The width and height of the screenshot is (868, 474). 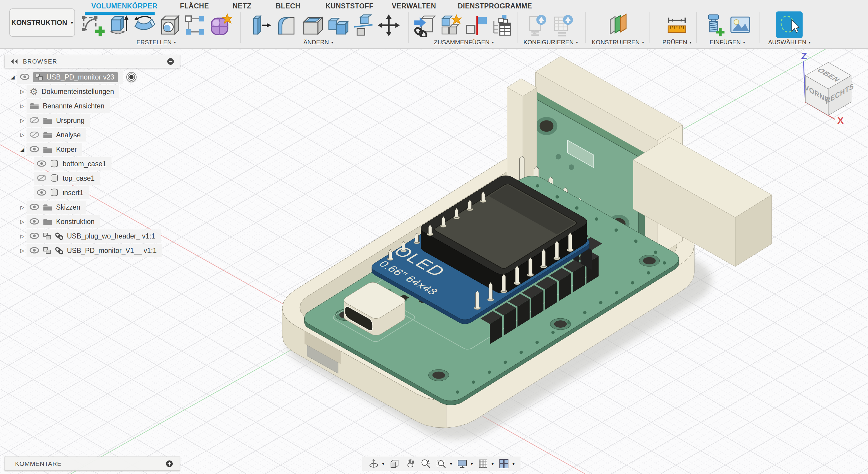 I want to click on tab-netz: NETZ, so click(x=242, y=6).